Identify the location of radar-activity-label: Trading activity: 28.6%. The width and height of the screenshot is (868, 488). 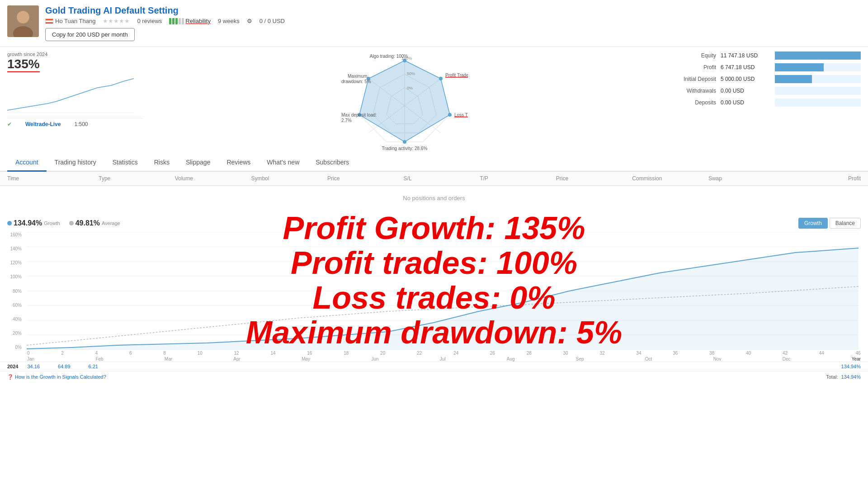
(405, 148).